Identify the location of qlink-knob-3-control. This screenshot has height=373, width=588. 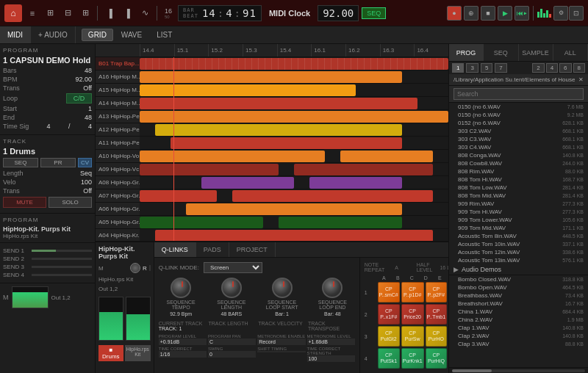
(282, 288).